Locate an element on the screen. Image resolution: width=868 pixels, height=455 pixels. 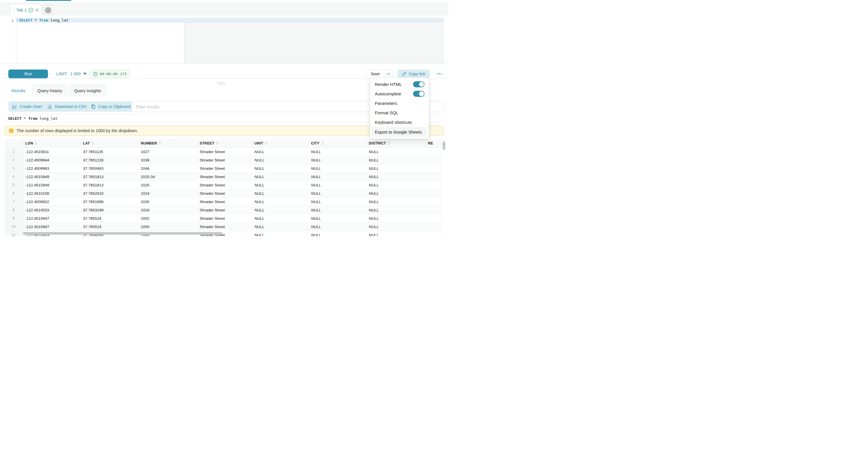
tab-tab1: Tab 1 is located at coordinates (26, 10).